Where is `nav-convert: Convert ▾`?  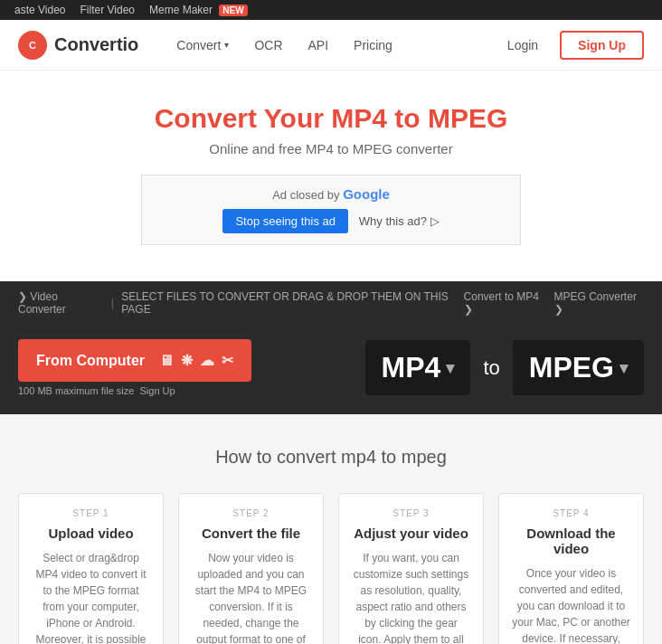
nav-convert: Convert ▾ is located at coordinates (203, 45).